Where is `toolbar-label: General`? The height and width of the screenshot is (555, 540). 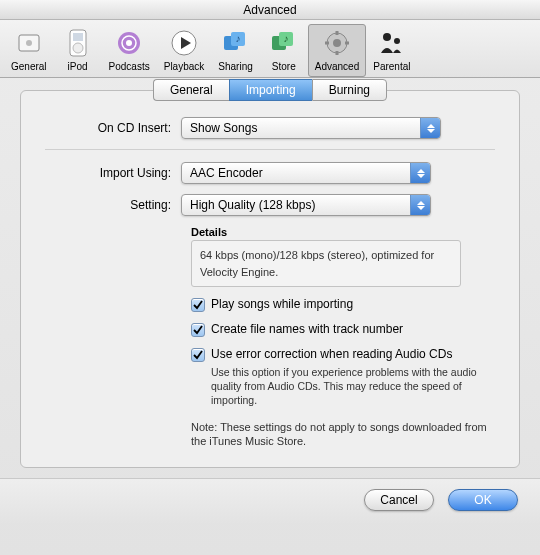 toolbar-label: General is located at coordinates (29, 66).